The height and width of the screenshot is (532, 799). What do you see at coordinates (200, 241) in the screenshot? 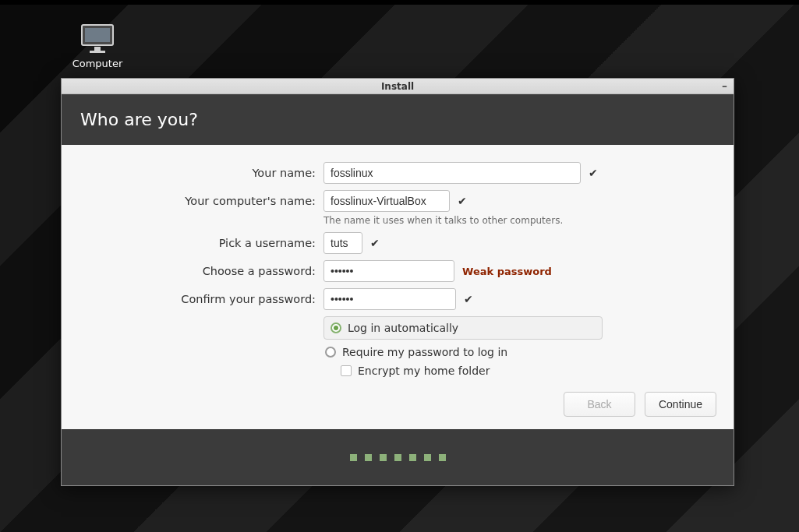
I see `username-label: Pick a username:` at bounding box center [200, 241].